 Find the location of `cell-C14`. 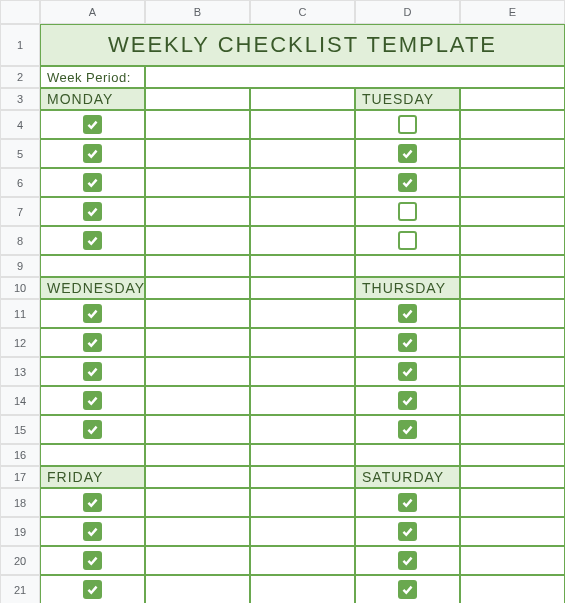

cell-C14 is located at coordinates (302, 400).